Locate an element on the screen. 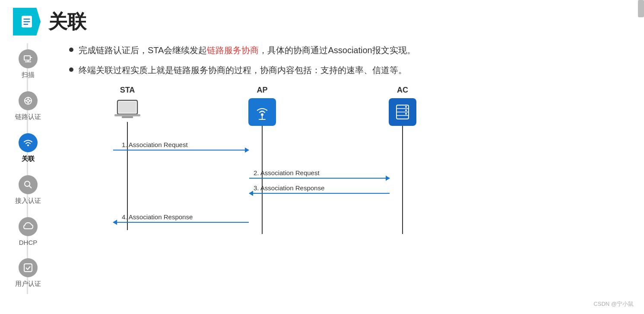  arrow-3-head is located at coordinates (251, 193).